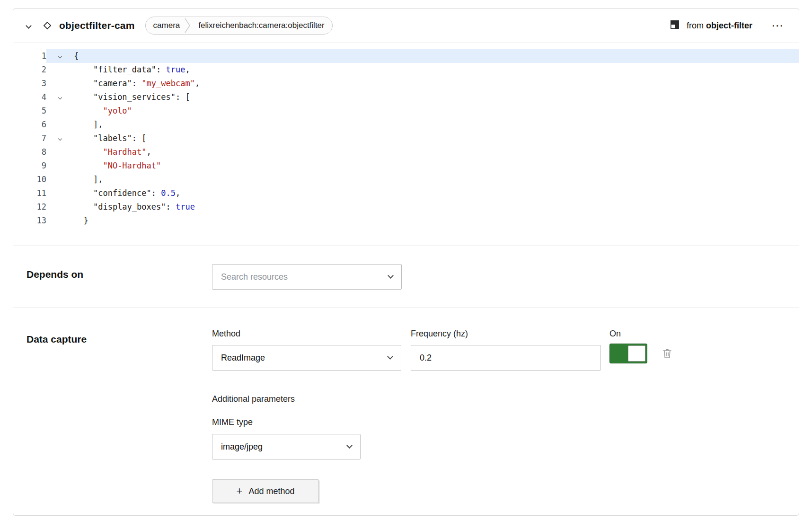 The height and width of the screenshot is (530, 812). What do you see at coordinates (30, 207) in the screenshot?
I see `line-number: 12` at bounding box center [30, 207].